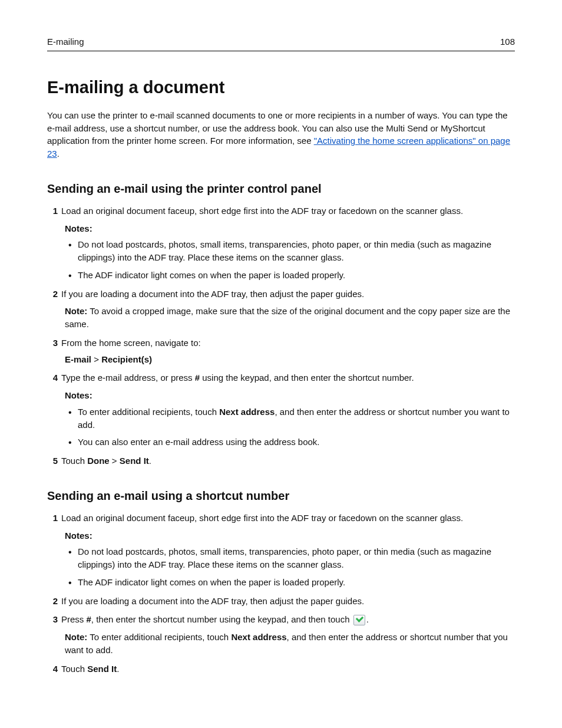  What do you see at coordinates (281, 44) in the screenshot?
I see `page-header: E-mailing 108` at bounding box center [281, 44].